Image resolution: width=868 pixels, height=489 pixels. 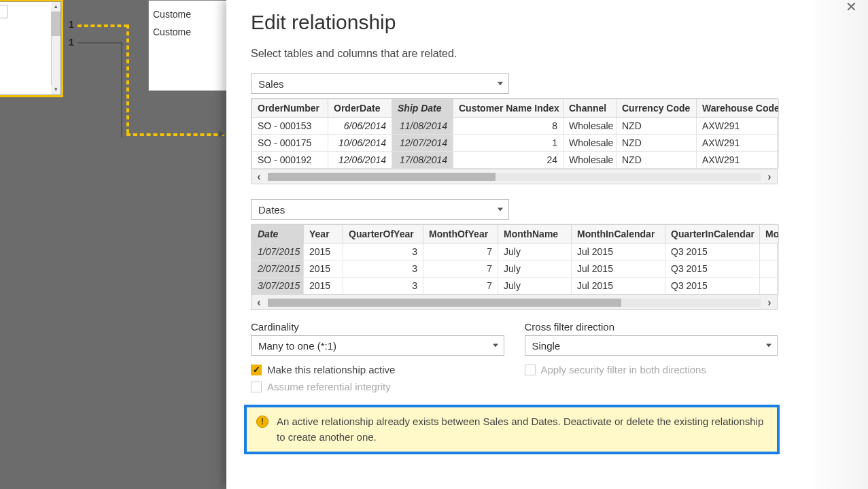 I want to click on cell: 1, so click(x=508, y=143).